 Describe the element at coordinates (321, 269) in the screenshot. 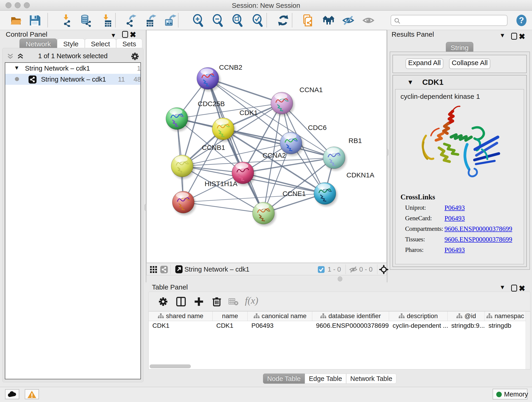

I see `selected-nodes-checkbox` at that location.